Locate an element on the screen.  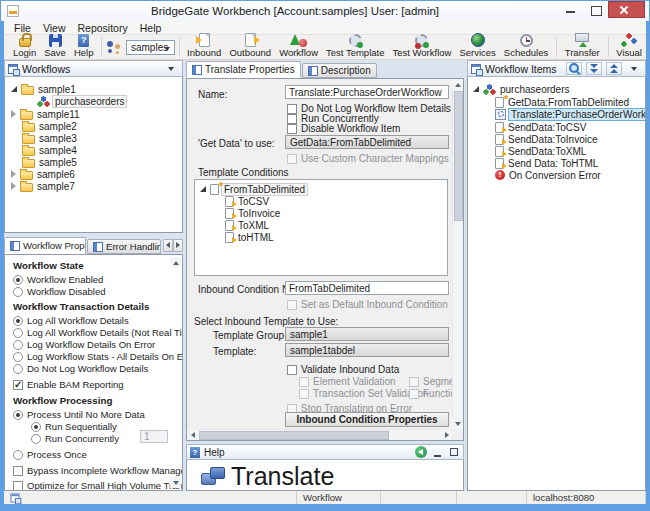
tree-item-sample4: sample4 is located at coordinates (50, 150).